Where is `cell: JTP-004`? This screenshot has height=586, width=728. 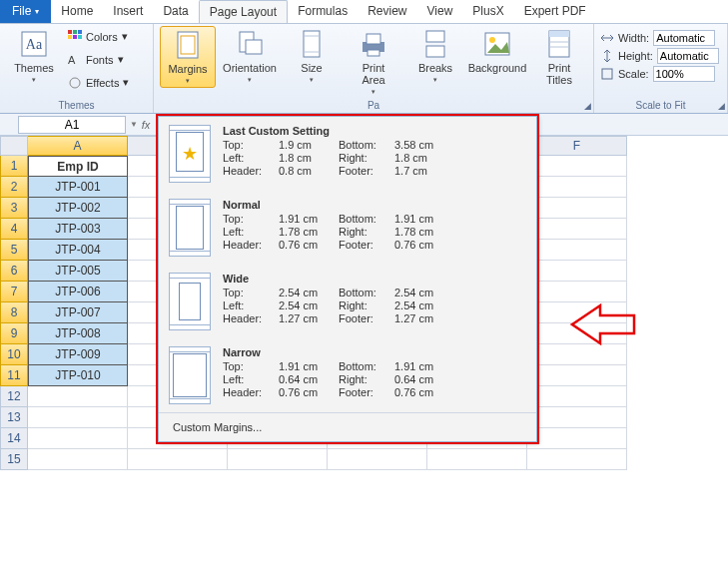 cell: JTP-004 is located at coordinates (78, 250).